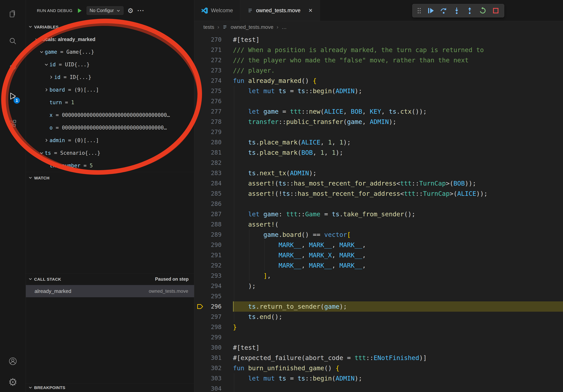 This screenshot has width=563, height=392. What do you see at coordinates (214, 91) in the screenshot?
I see `line-number: 275` at bounding box center [214, 91].